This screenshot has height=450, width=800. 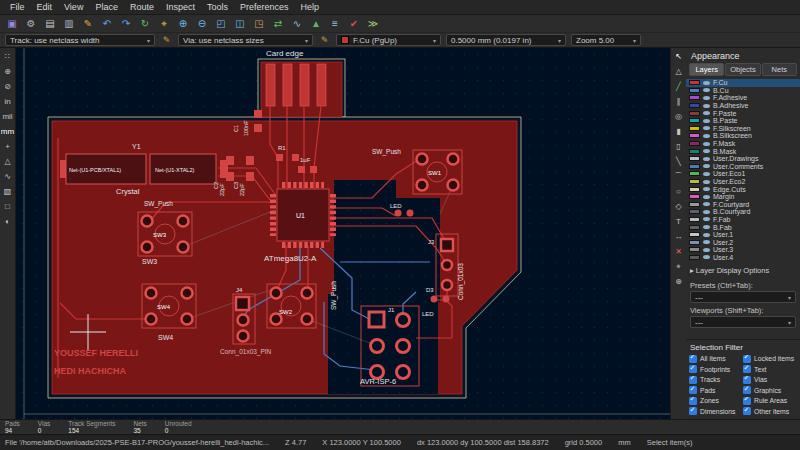 I want to click on layer-row: F.Cu, so click(x=743, y=83).